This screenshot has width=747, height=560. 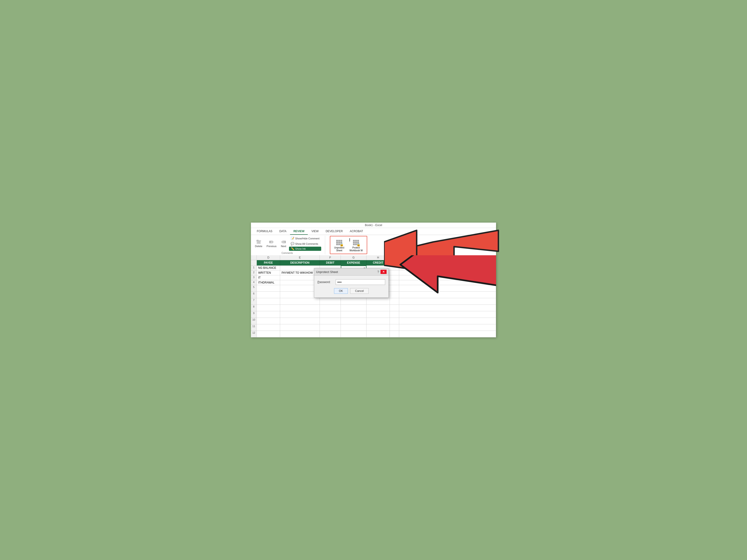 What do you see at coordinates (305, 249) in the screenshot?
I see `show-ink-button: ✏️ Show Ink` at bounding box center [305, 249].